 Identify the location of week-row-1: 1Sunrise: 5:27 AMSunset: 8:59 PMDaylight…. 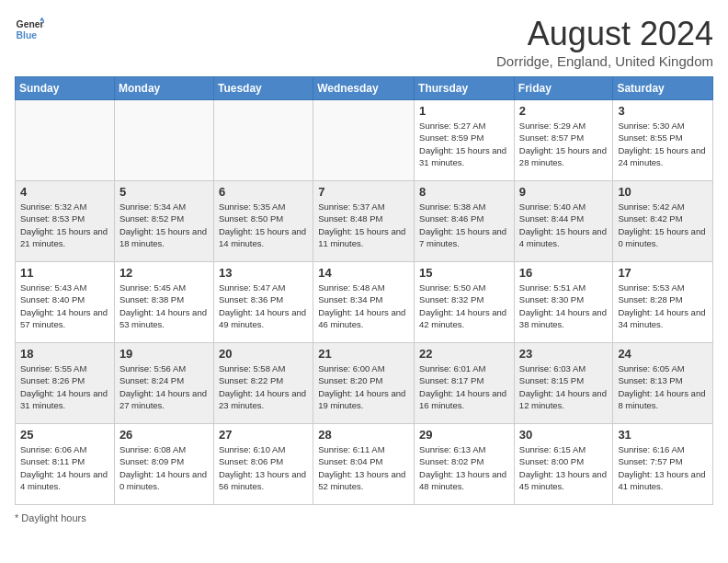
(364, 141).